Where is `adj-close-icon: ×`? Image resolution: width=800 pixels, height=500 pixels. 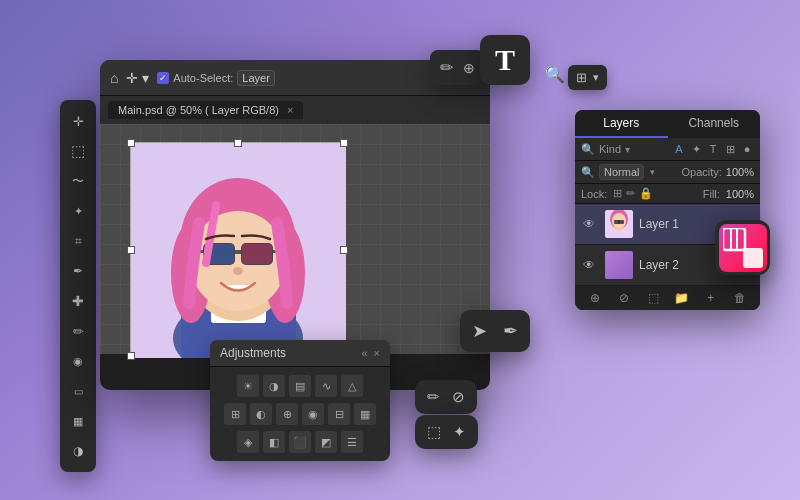 adj-close-icon: × is located at coordinates (377, 353).